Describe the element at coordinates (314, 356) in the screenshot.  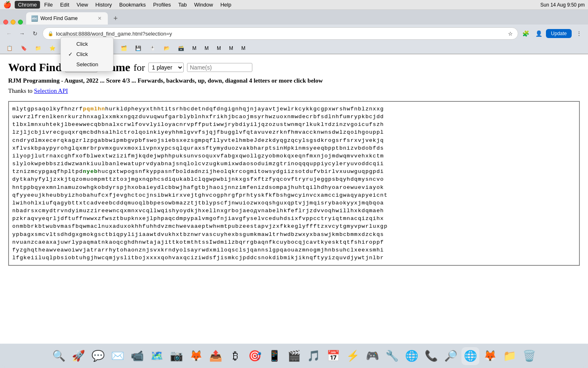
I see `dock-app4: 🎵` at that location.